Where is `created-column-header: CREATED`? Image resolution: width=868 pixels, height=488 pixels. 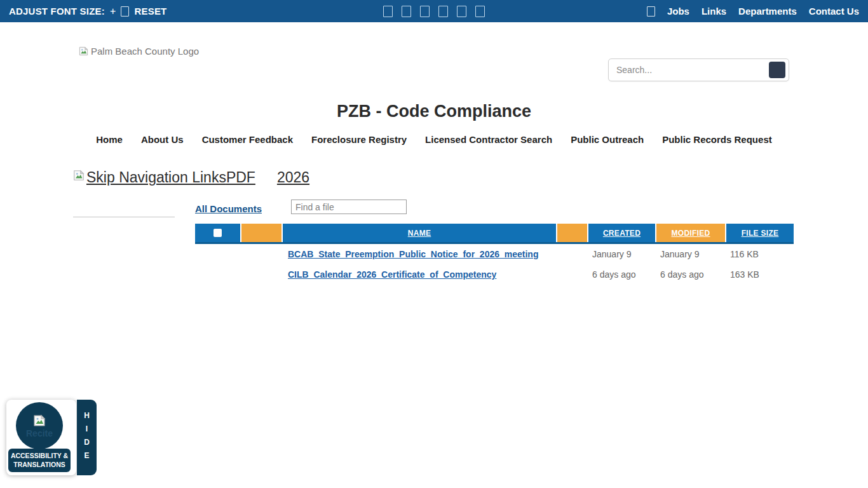
created-column-header: CREATED is located at coordinates (623, 233).